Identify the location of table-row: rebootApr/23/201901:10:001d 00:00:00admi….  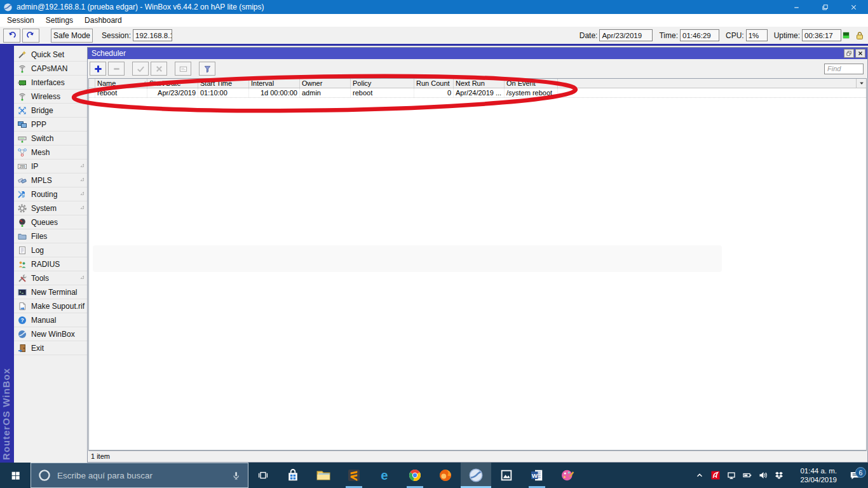
(478, 93).